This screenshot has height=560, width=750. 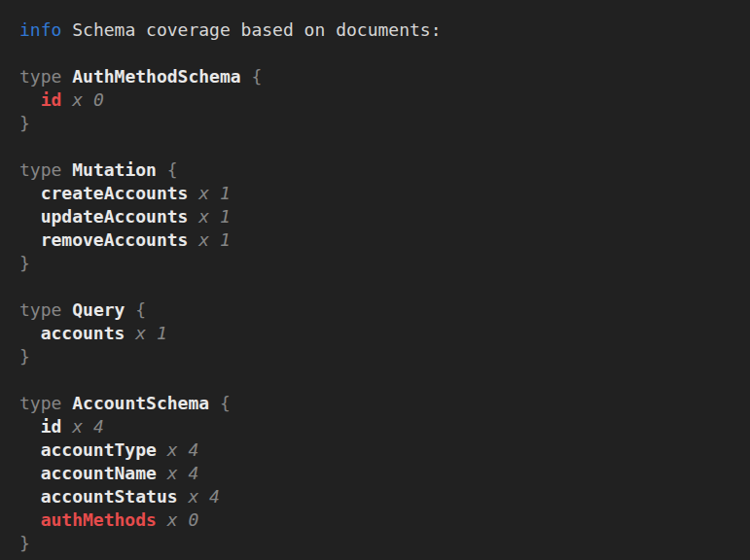 I want to click on field-name: authMethods, so click(x=99, y=519).